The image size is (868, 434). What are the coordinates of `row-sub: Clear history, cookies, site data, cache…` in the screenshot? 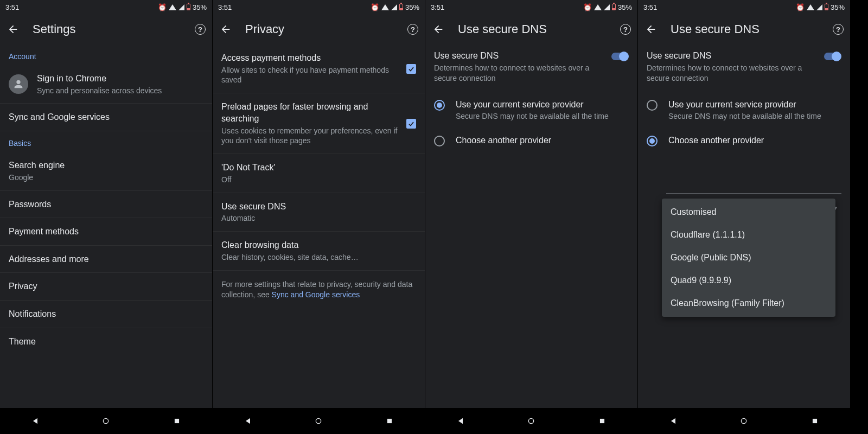 It's located at (319, 257).